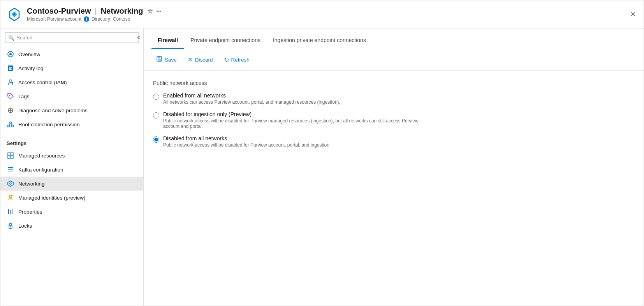 The width and height of the screenshot is (644, 306). I want to click on search-wrapper: 🔍, so click(72, 37).